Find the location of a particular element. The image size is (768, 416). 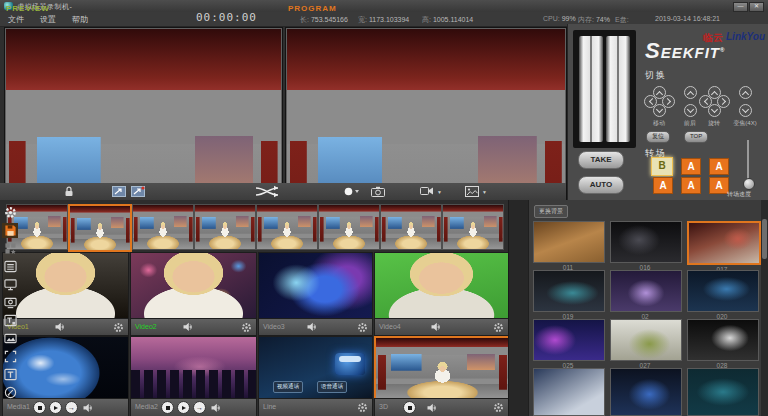

video4-preview is located at coordinates (442, 286).